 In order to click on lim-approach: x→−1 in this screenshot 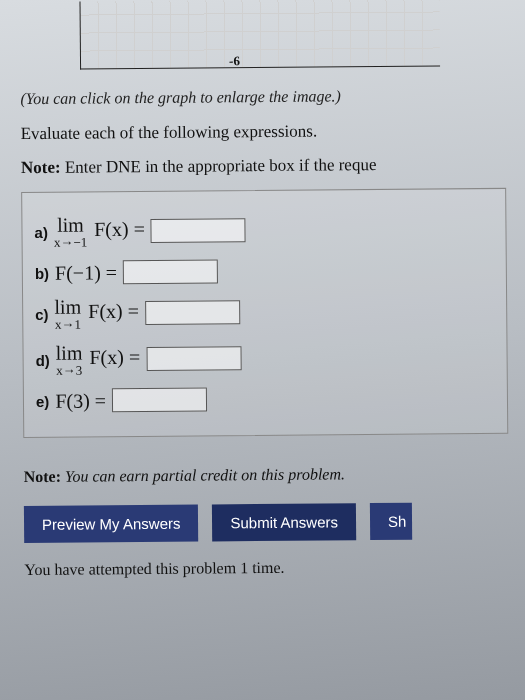, I will do `click(70, 242)`.